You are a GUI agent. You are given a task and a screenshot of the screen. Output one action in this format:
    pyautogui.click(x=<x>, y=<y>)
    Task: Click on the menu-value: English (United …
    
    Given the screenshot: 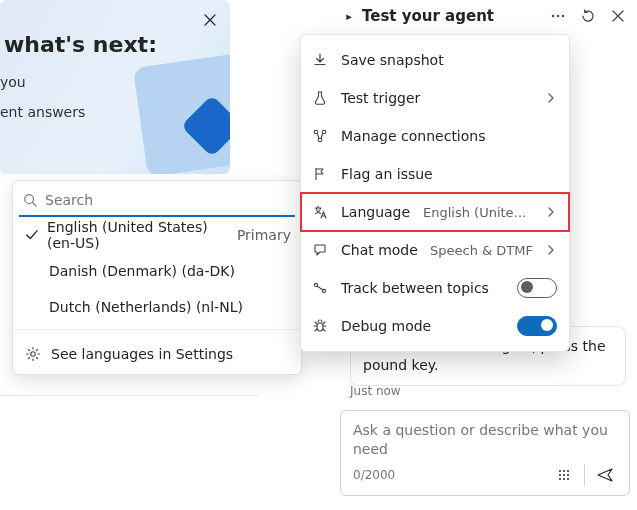 What is the action you would take?
    pyautogui.click(x=478, y=212)
    